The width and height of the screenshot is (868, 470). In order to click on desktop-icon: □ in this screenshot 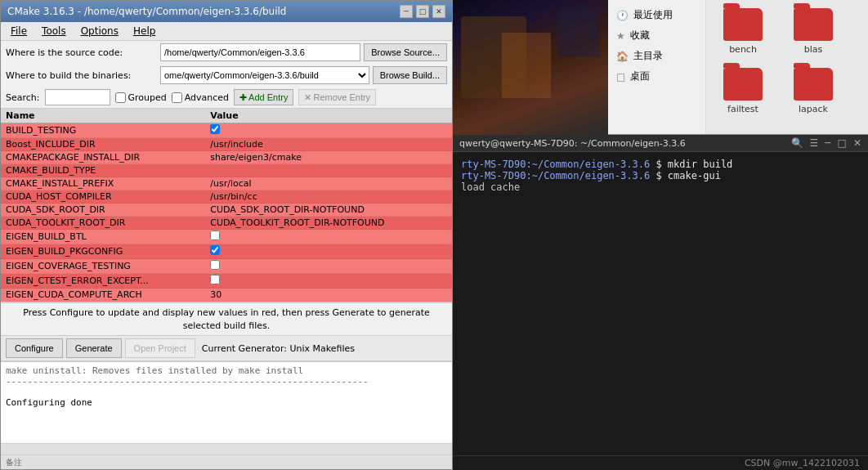, I will do `click(621, 77)`.